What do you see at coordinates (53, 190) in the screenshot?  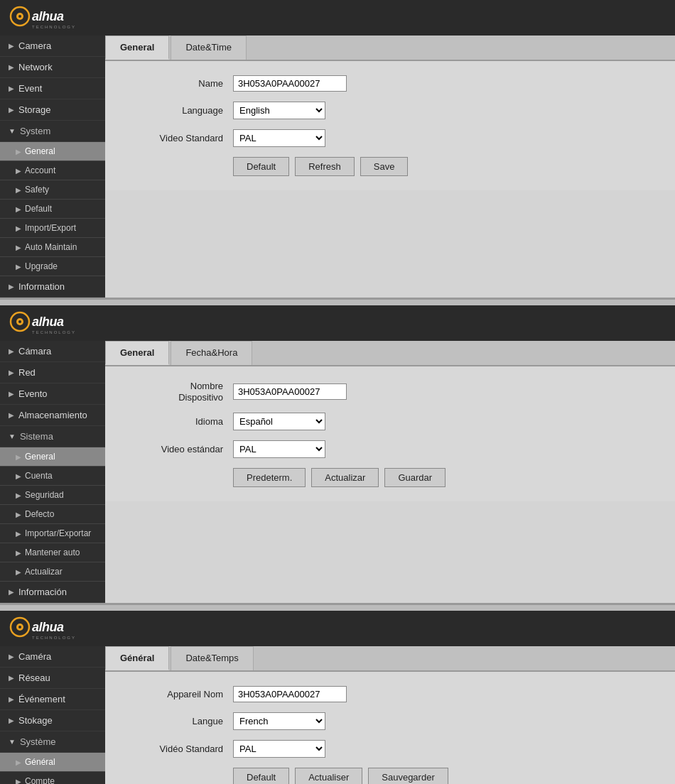 I see `sidebar-item-safety: ▶Safety` at bounding box center [53, 190].